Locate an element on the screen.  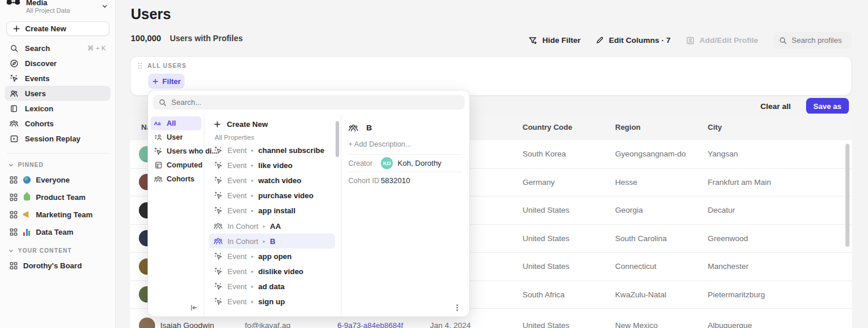
user-country: South Korea is located at coordinates (558, 154).